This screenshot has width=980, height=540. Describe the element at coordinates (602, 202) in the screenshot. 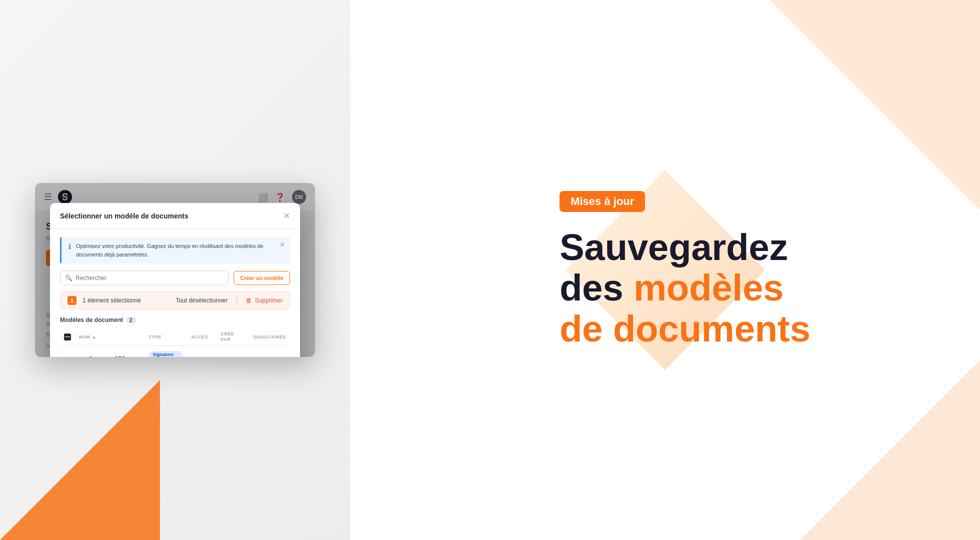

I see `badge-updates: Mises à jour` at that location.